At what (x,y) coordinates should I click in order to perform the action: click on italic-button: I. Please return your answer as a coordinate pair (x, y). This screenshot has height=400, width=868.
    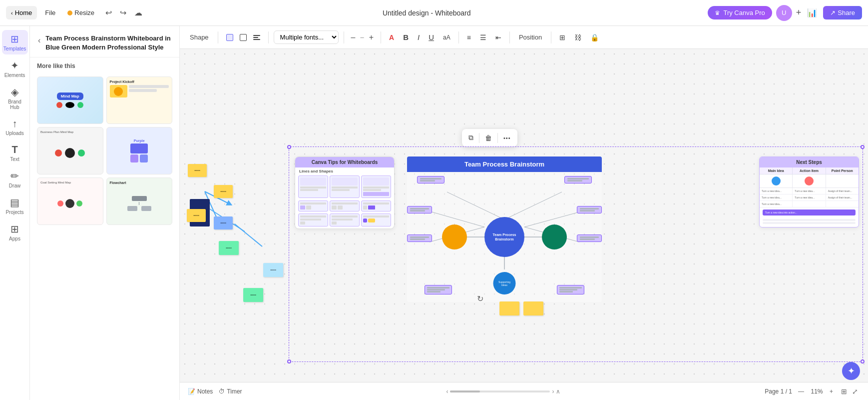
    Looking at the image, I should click on (419, 37).